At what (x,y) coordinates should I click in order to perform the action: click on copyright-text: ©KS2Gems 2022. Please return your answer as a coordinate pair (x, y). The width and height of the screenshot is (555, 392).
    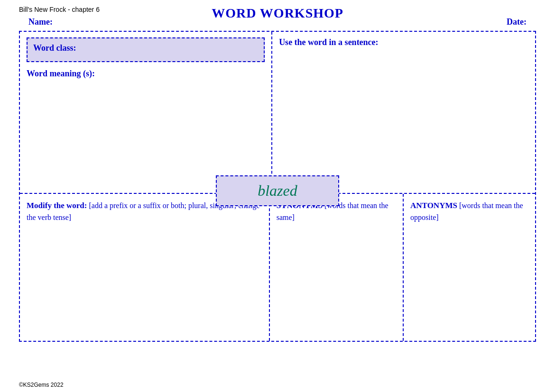
    Looking at the image, I should click on (41, 385).